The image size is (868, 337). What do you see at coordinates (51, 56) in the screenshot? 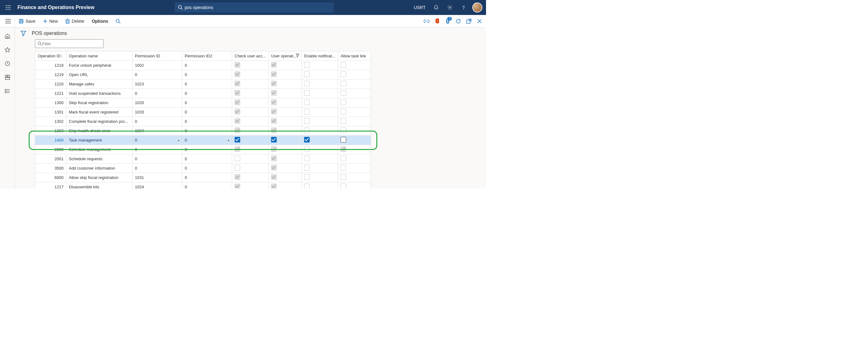
I see `col-operation-id: Operation ID↑` at bounding box center [51, 56].